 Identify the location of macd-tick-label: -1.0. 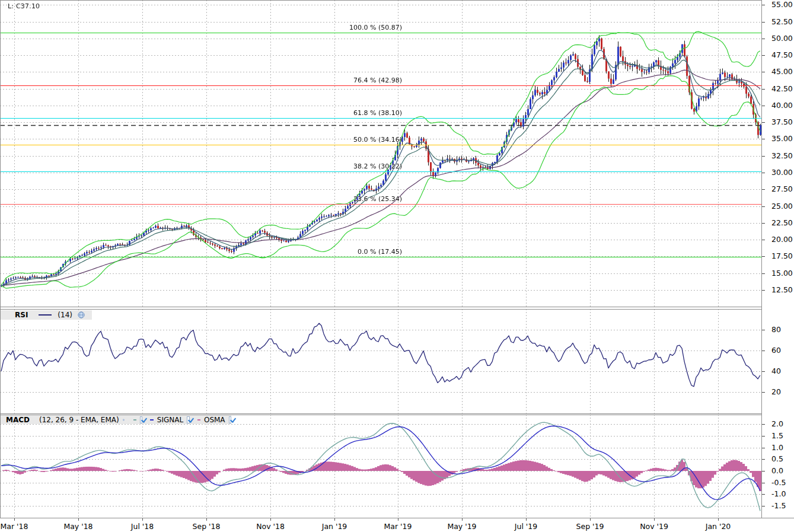
(779, 493).